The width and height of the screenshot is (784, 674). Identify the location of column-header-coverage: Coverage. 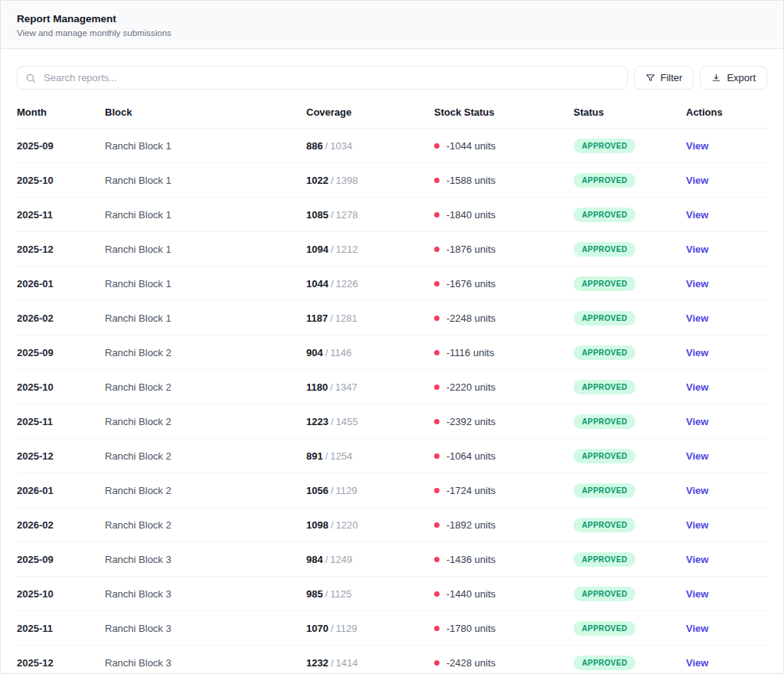
(371, 115).